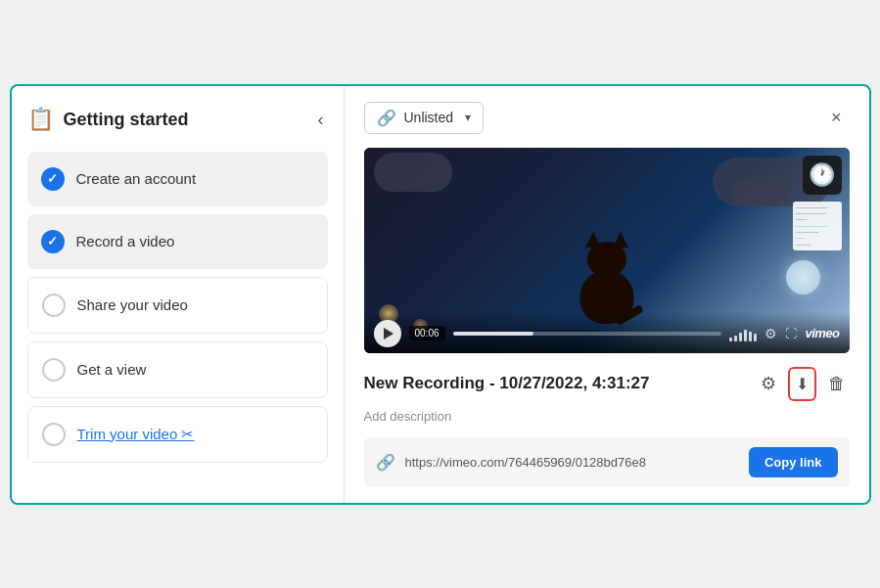  Describe the element at coordinates (607, 117) in the screenshot. I see `right-header: 🔗 Unlisted ▾ ×` at that location.